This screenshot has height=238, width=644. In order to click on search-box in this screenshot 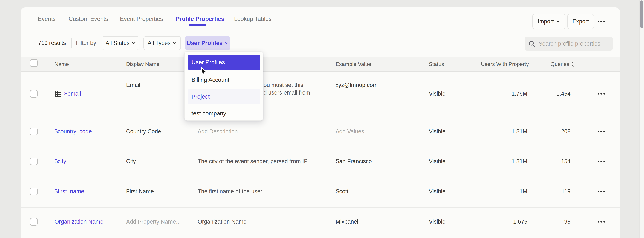, I will do `click(569, 44)`.